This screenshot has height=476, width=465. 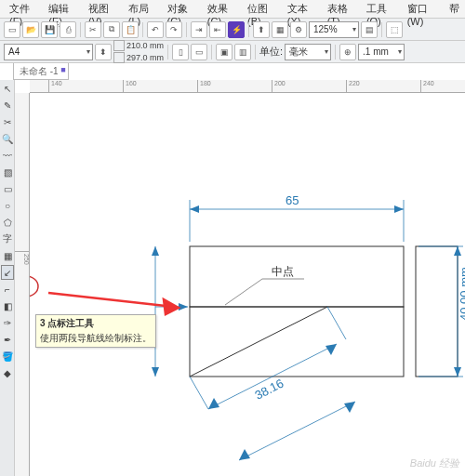 What do you see at coordinates (7, 356) in the screenshot?
I see `fill-tool-icon: 🪣` at bounding box center [7, 356].